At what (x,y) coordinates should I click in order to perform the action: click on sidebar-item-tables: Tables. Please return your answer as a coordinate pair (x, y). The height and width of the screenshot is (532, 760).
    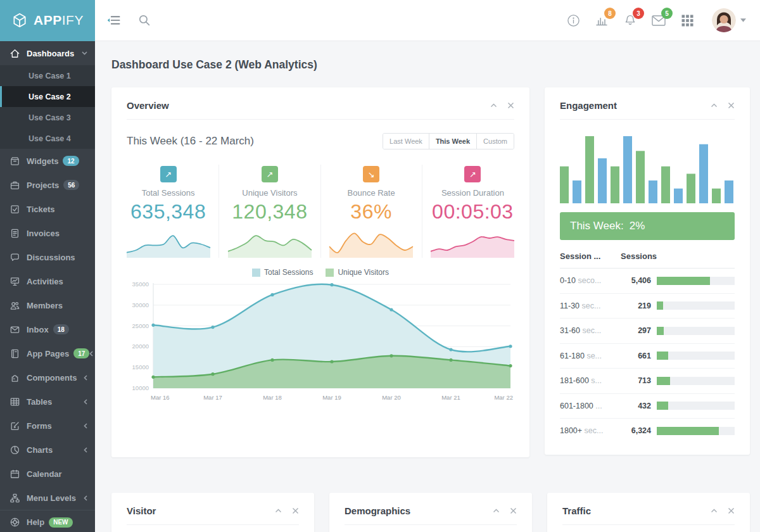
    Looking at the image, I should click on (48, 402).